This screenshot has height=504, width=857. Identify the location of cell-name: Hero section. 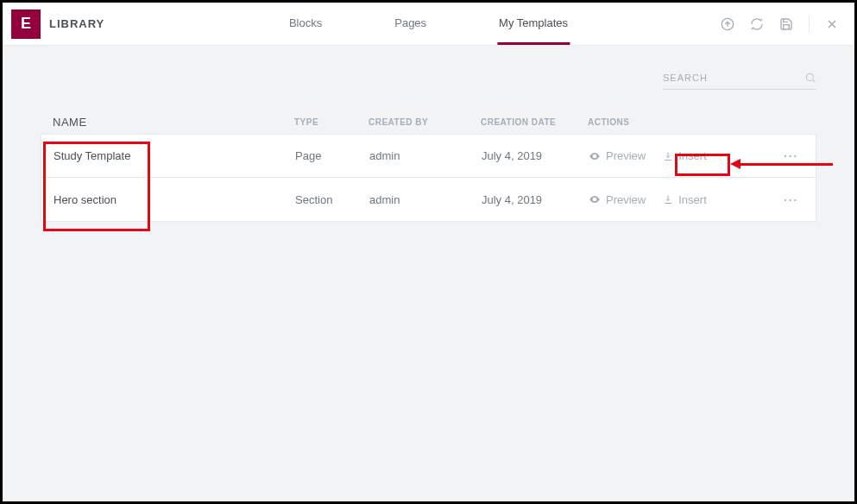
(174, 200).